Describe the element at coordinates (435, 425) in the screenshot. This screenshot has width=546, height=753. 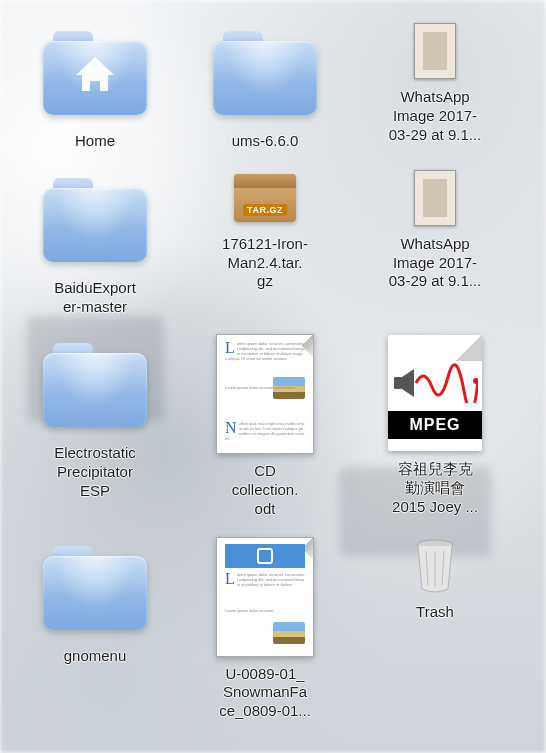
I see `mpeg-band: MPEG` at that location.